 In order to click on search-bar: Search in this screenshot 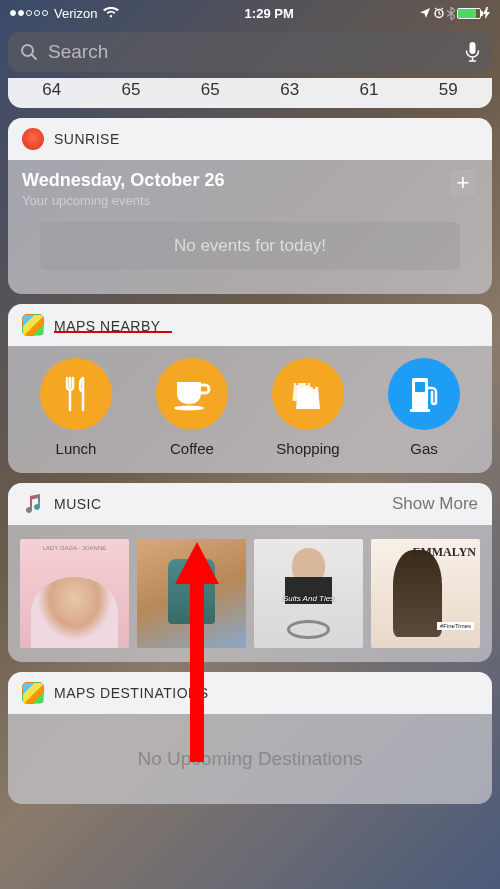, I will do `click(250, 52)`.